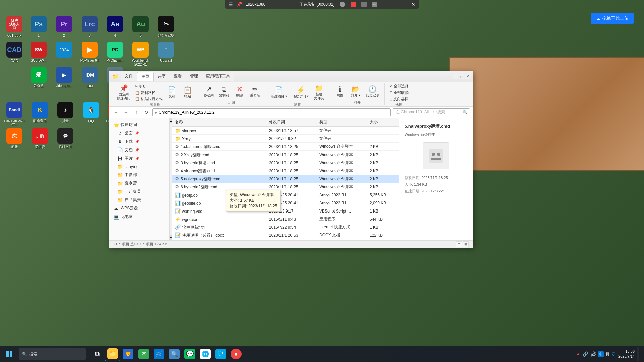 The image size is (644, 362). Describe the element at coordinates (39, 78) in the screenshot. I see `desktop-icon-iqiyi: 爱 爱奇艺` at that location.